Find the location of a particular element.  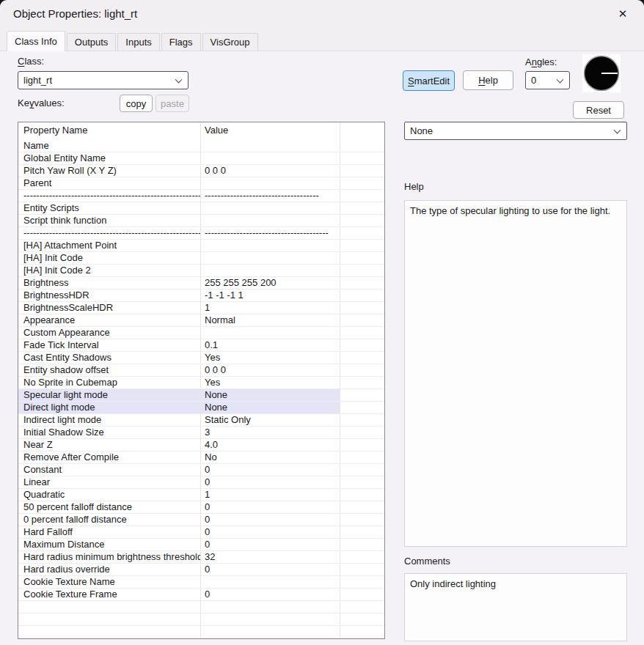

table-row: Near Z4.0 is located at coordinates (201, 446).